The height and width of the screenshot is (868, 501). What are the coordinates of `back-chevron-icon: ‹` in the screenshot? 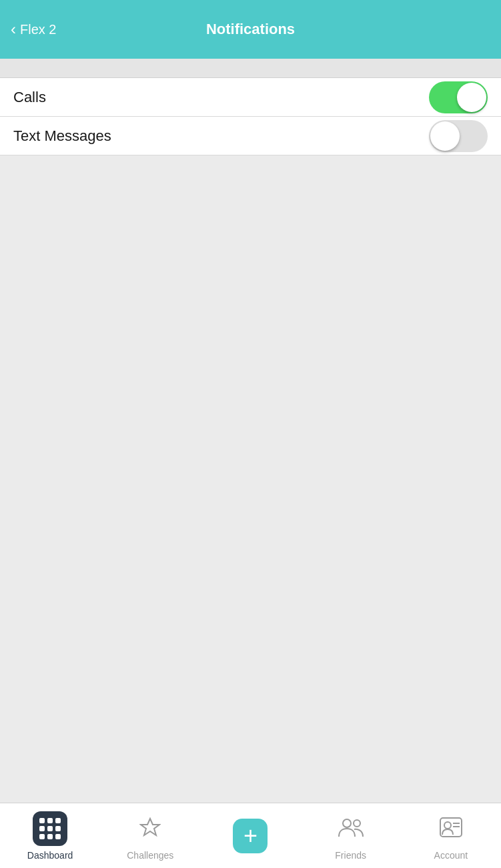 It's located at (13, 29).